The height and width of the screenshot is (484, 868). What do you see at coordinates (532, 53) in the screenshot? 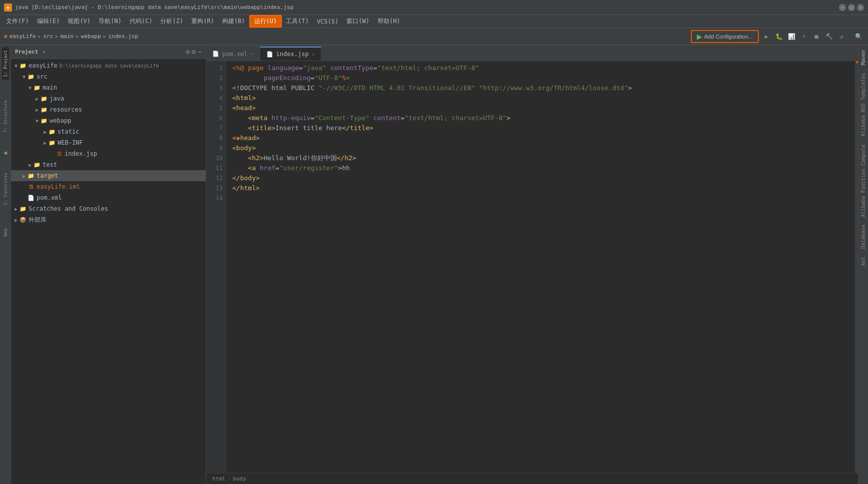
I see `editor-tabs: 📄 pom.xml ✕ 📄 index.jsp ✕` at bounding box center [532, 53].